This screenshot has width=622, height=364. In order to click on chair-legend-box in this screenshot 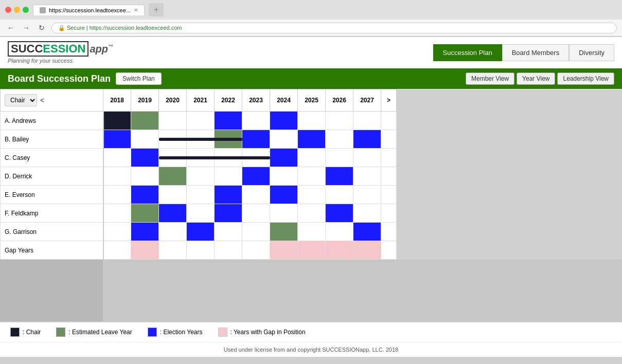, I will do `click(15, 332)`.